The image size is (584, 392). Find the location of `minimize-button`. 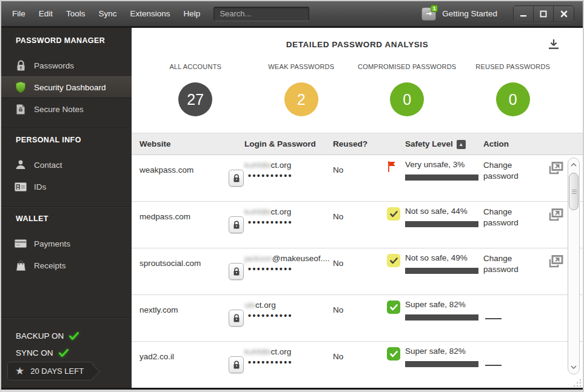

minimize-button is located at coordinates (524, 14).